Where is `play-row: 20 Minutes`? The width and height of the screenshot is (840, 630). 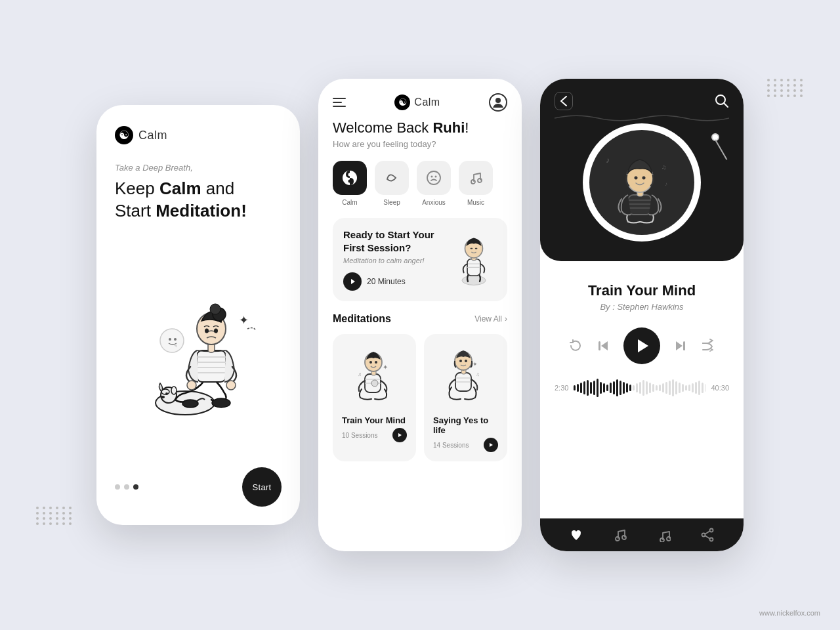 play-row: 20 Minutes is located at coordinates (397, 282).